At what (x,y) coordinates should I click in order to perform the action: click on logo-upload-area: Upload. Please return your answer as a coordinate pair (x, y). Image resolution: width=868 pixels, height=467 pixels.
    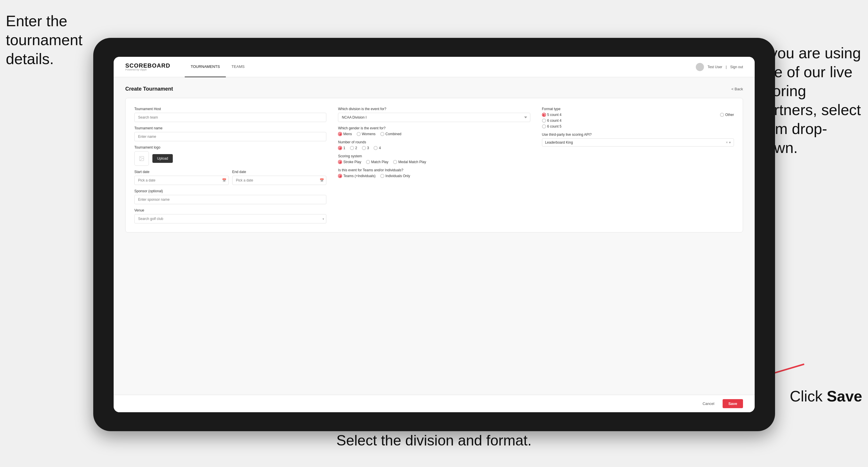
    Looking at the image, I should click on (230, 158).